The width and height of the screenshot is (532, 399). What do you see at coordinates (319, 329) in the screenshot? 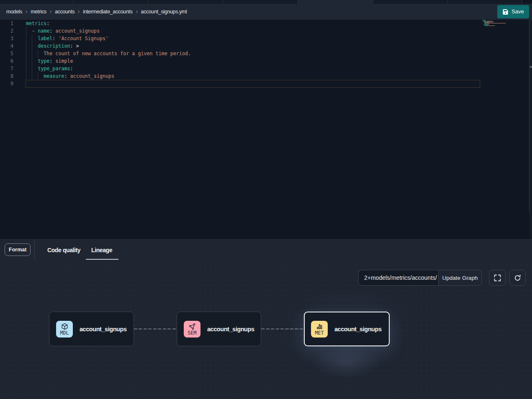
I see `node-badge-metric: MET` at bounding box center [319, 329].